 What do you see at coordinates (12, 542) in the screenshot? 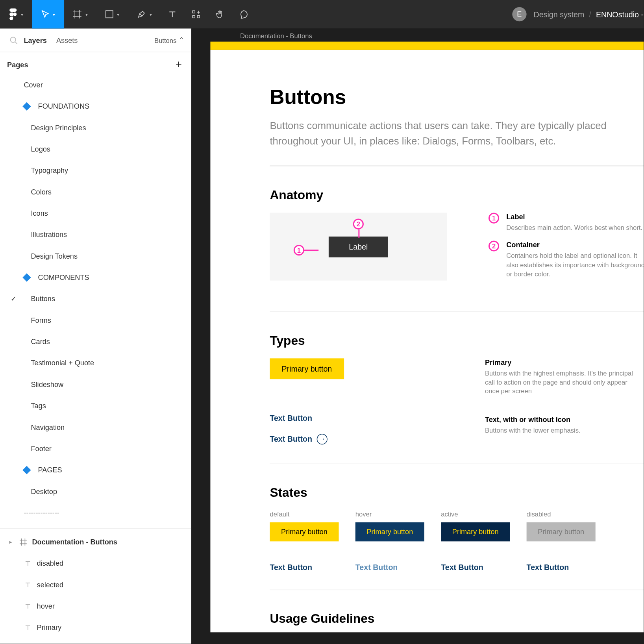
I see `caret-right-icon: ▸` at bounding box center [12, 542].